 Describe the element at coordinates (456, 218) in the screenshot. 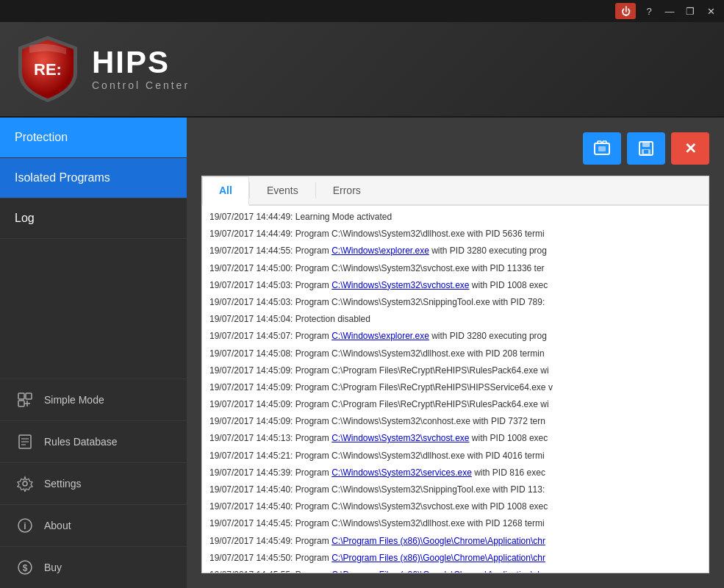

I see `log-entry: 19/07/2017 14:44:49: Learning Mode activ…` at that location.